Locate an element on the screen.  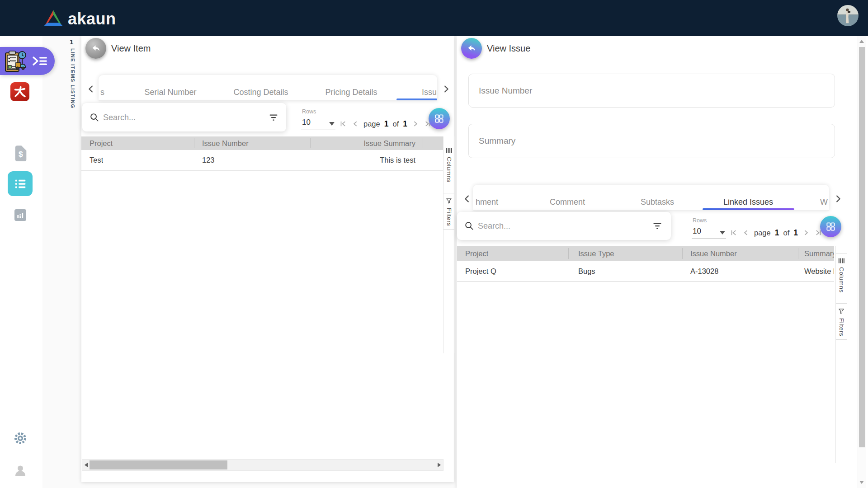
columns-label: Columns is located at coordinates (842, 280).